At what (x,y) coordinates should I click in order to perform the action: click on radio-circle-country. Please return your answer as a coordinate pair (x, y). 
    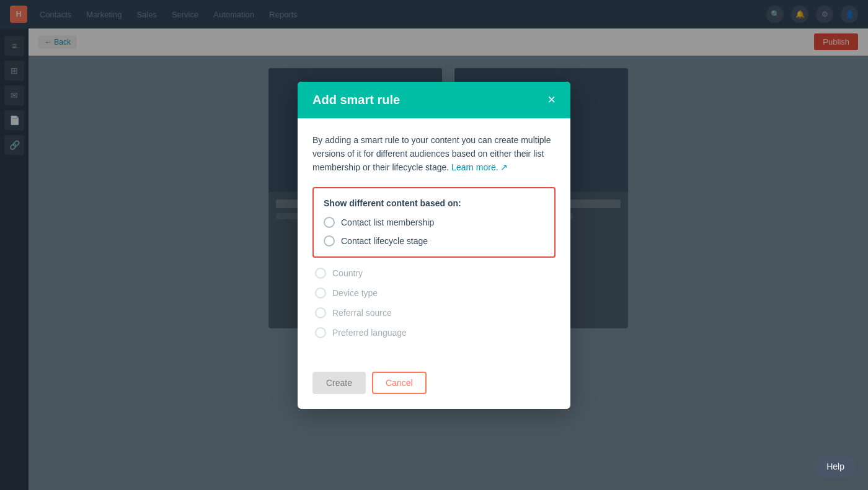
    Looking at the image, I should click on (321, 273).